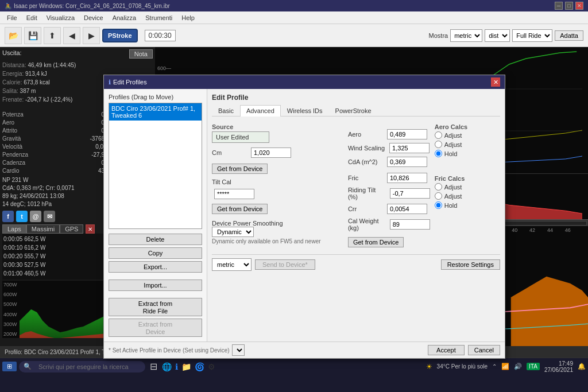  I want to click on facebook-icon: f, so click(8, 216).